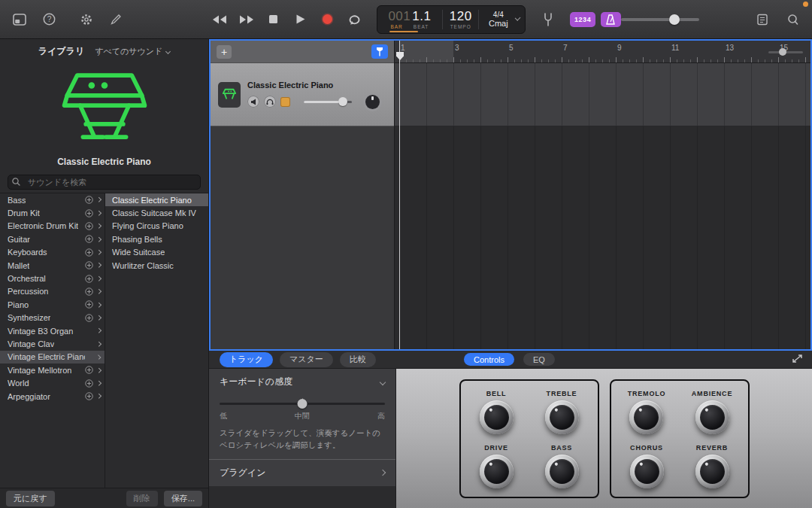 This screenshot has height=508, width=812. Describe the element at coordinates (247, 20) in the screenshot. I see `forward-button` at that location.